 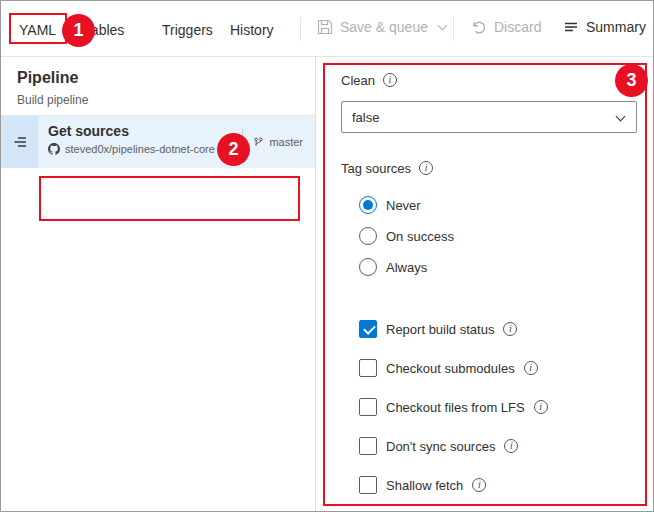 What do you see at coordinates (489, 168) in the screenshot?
I see `tag-sources-field-label: Tag sources` at bounding box center [489, 168].